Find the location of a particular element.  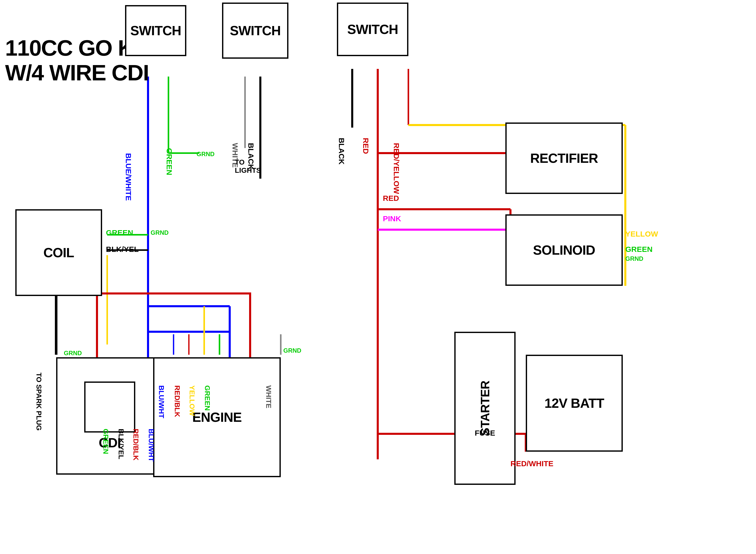

batt-label: 12V BATT is located at coordinates (574, 403).